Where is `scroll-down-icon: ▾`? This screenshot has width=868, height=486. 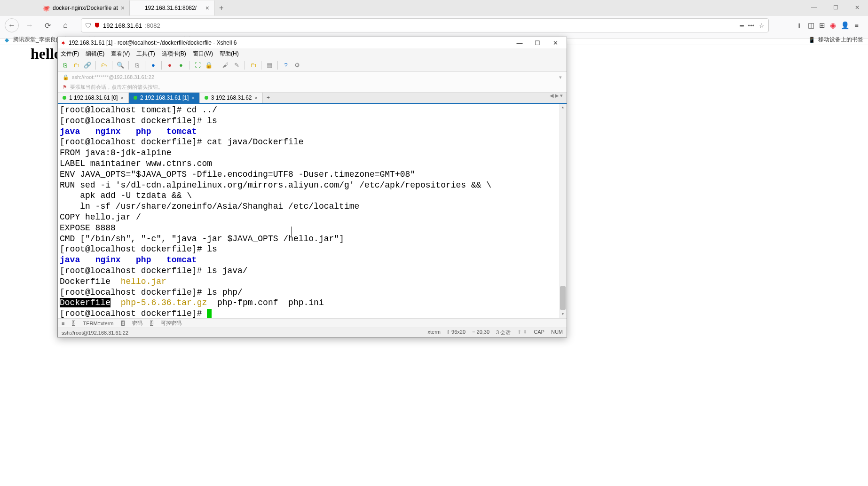
scroll-down-icon: ▾ is located at coordinates (563, 314).